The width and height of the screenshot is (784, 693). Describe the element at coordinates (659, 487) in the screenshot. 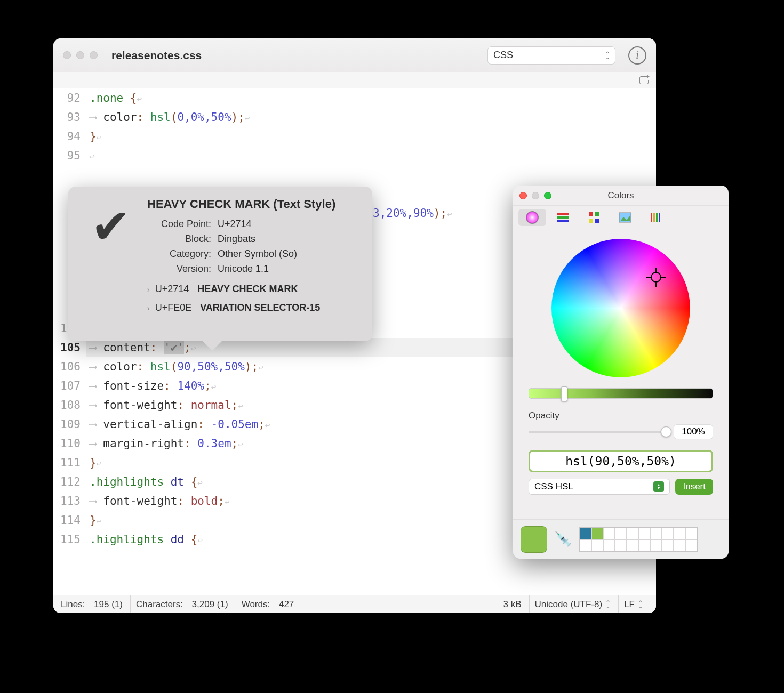

I see `chevron-up-down-icon: ▴▾` at that location.